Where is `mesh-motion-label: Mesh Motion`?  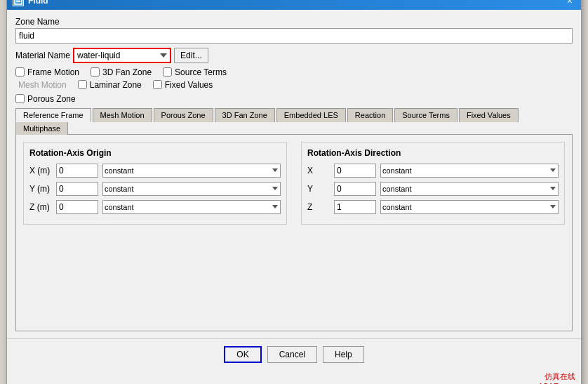
mesh-motion-label: Mesh Motion is located at coordinates (42, 85).